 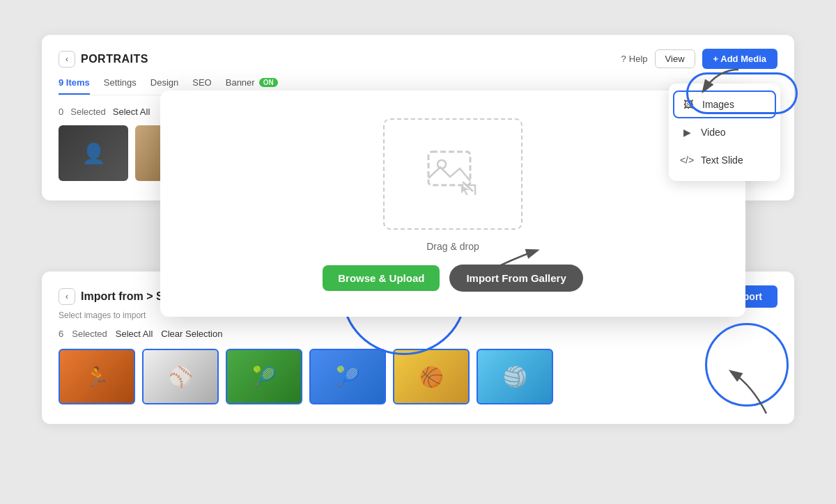 What do you see at coordinates (88, 111) in the screenshot?
I see `selected-label: Selected` at bounding box center [88, 111].